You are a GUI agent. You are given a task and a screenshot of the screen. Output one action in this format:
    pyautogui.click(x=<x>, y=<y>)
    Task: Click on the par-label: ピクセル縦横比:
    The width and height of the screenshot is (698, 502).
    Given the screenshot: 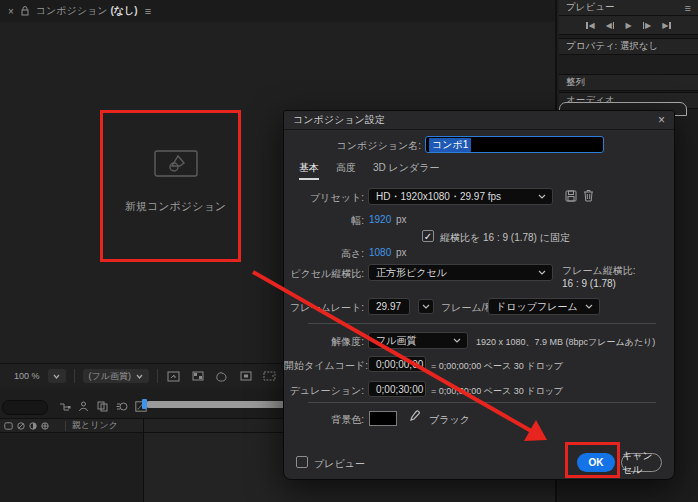 What is the action you would take?
    pyautogui.click(x=324, y=274)
    